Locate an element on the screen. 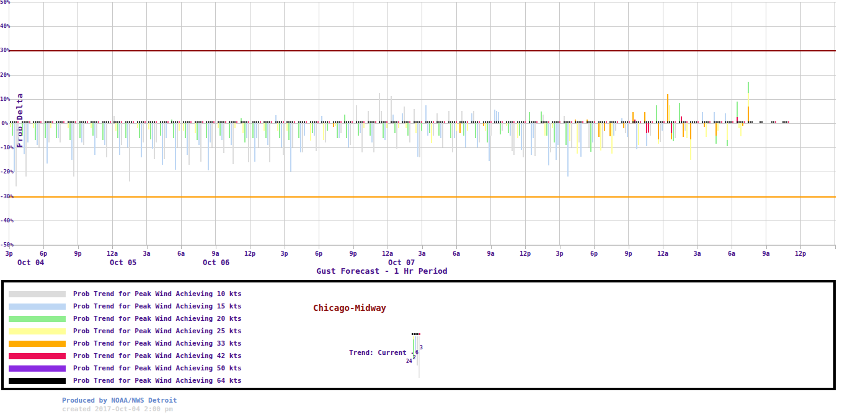  y-tick-label: -40% is located at coordinates (4, 221).